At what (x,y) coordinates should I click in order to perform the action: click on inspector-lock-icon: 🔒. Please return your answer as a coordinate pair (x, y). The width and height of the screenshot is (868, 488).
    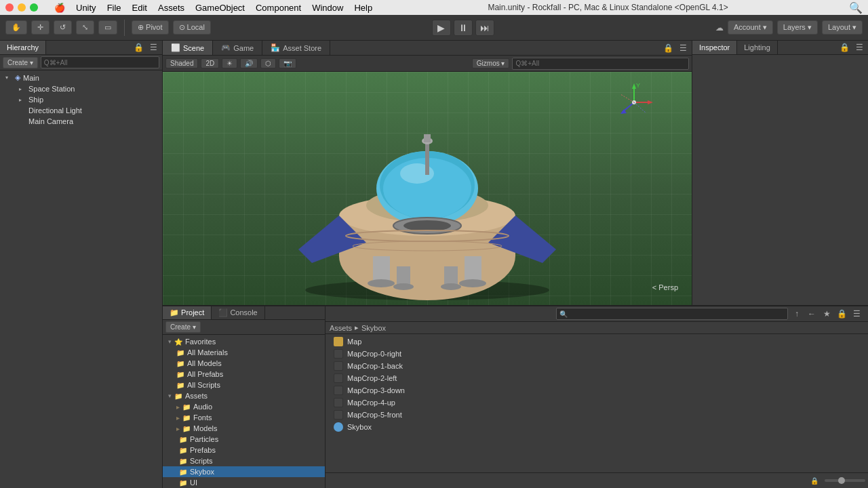
    Looking at the image, I should click on (844, 47).